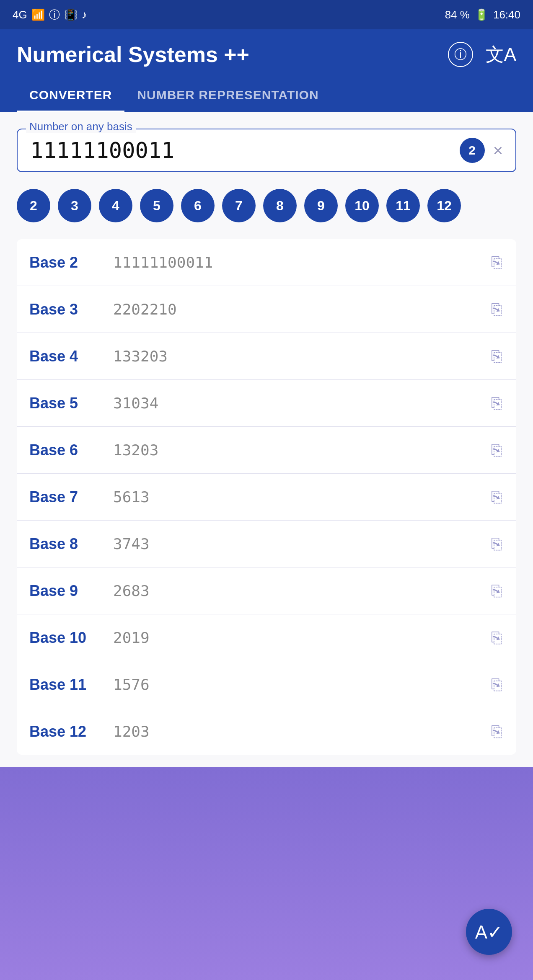  What do you see at coordinates (81, 126) in the screenshot?
I see `input-label: Number on any basis` at bounding box center [81, 126].